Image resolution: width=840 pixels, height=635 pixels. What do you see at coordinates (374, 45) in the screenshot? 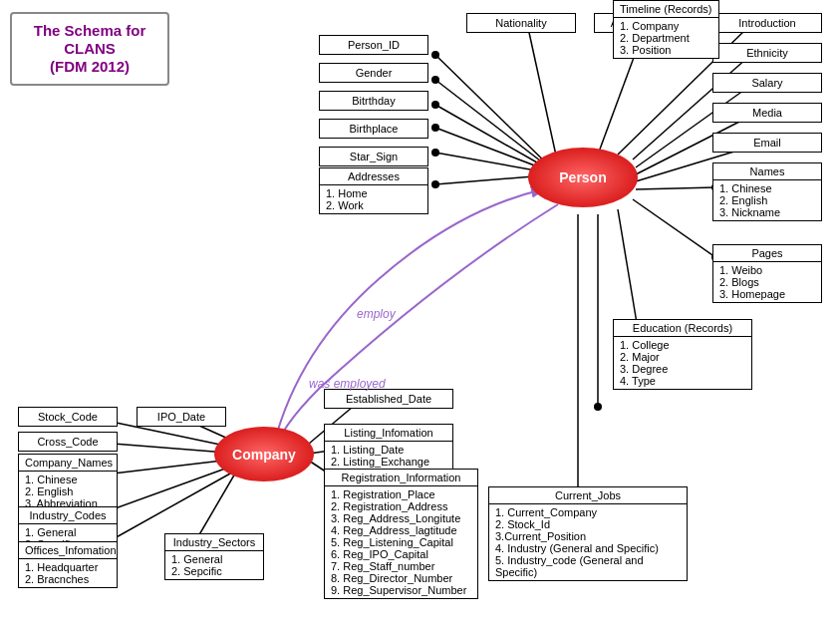
I see `person-id-box: Person_ID` at bounding box center [374, 45].